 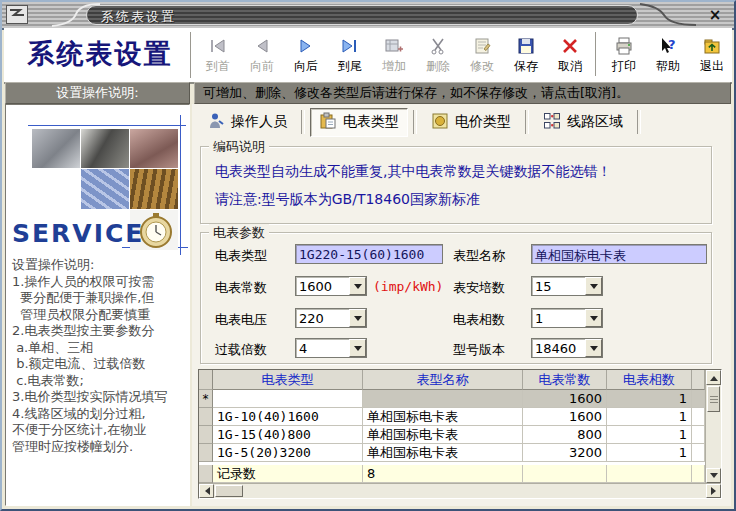 I want to click on overload-select: 4, so click(x=331, y=348).